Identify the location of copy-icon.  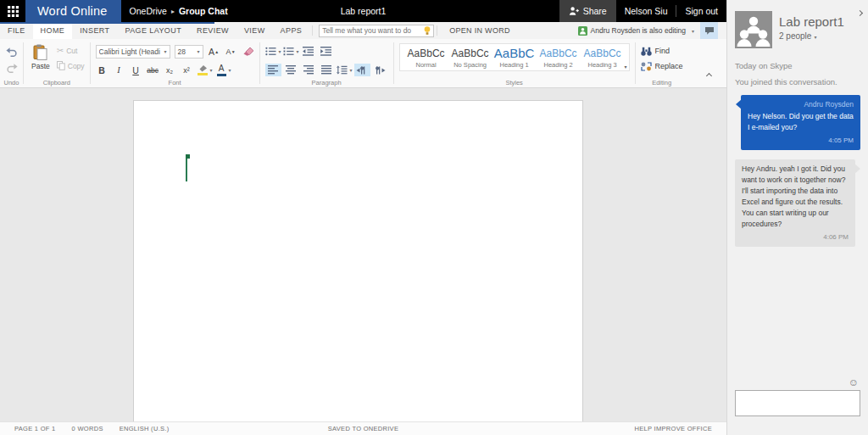
(61, 66).